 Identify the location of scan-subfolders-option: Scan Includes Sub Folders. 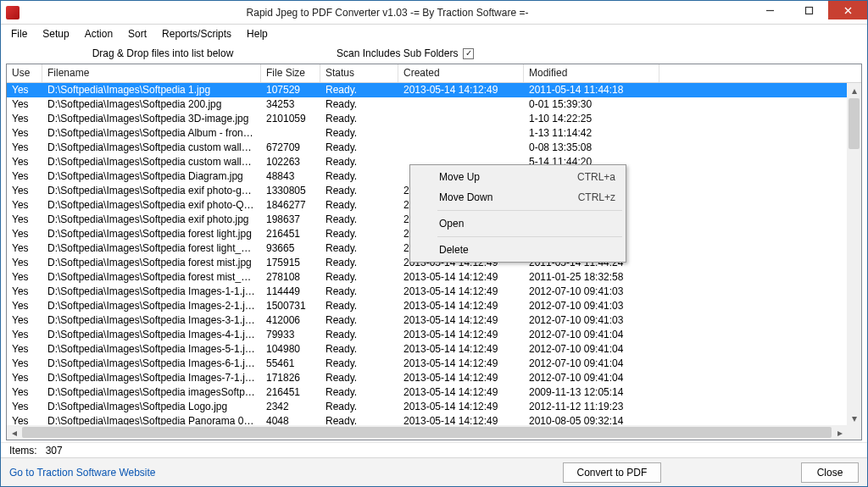
(405, 53).